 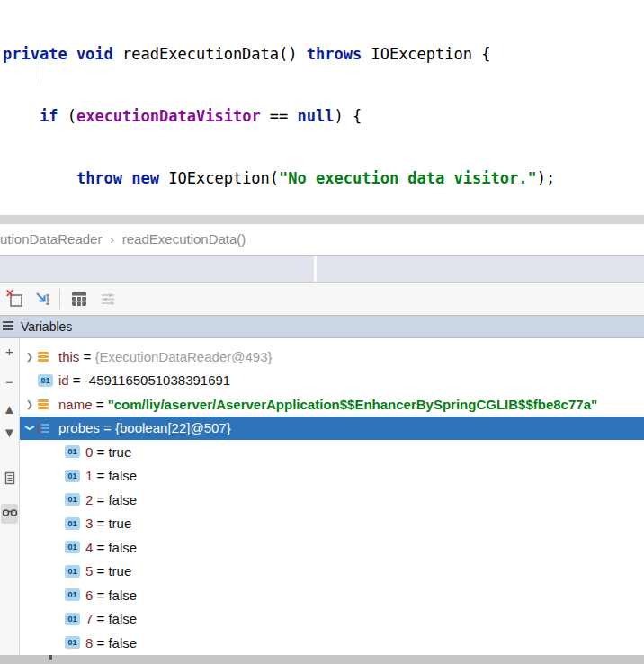 What do you see at coordinates (120, 524) in the screenshot?
I see `element-value: true` at bounding box center [120, 524].